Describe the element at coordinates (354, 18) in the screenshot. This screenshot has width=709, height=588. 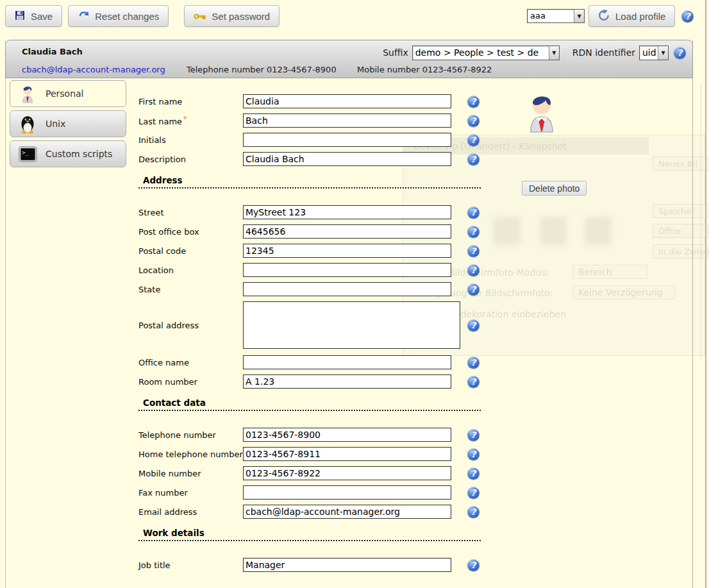
I see `toolbar: Save Reset changes Set password aaa ▼ Lo…` at that location.